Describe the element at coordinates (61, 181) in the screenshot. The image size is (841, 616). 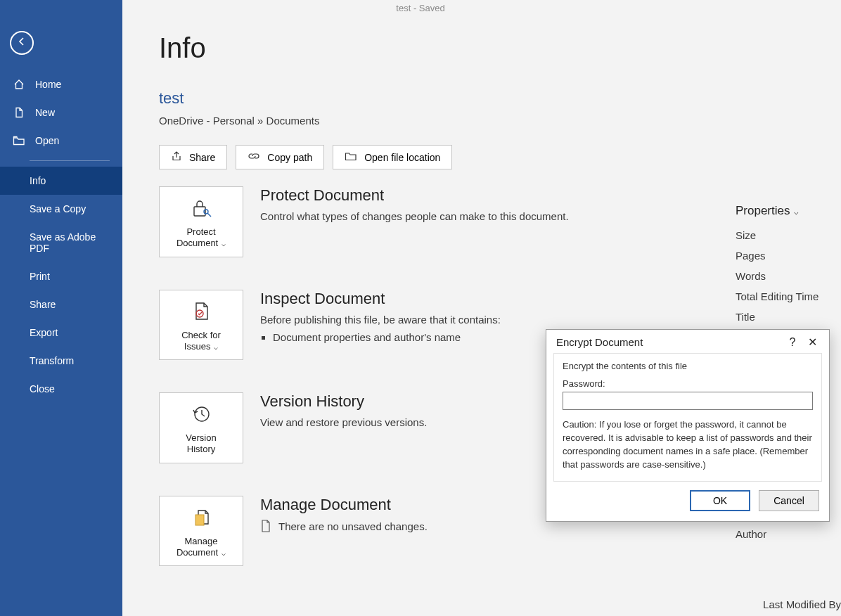
I see `sidebar-item-info: Info` at that location.